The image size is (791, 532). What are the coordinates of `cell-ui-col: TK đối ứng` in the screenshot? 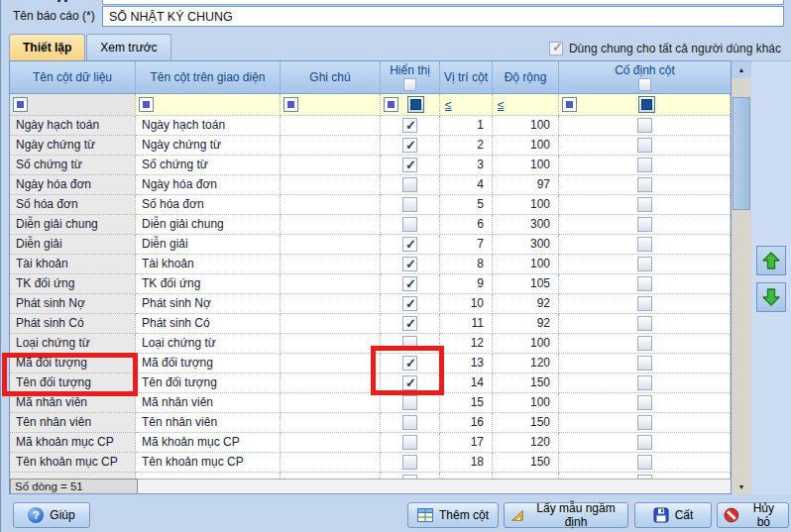 It's located at (208, 284).